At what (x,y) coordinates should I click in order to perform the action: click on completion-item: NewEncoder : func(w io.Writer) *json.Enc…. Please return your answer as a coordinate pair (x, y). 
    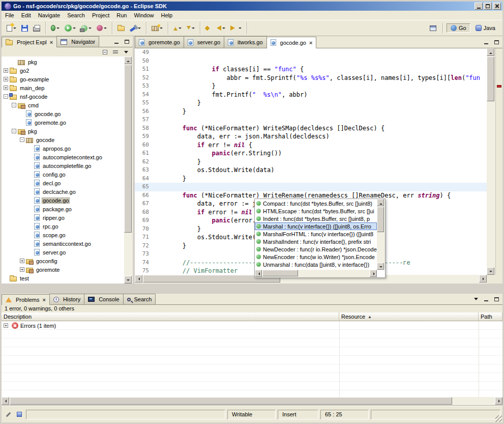
    Looking at the image, I should click on (316, 257).